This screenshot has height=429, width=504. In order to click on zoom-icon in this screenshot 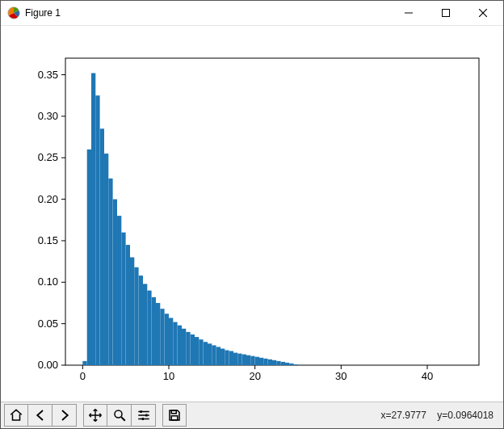, I will do `click(120, 415)`.